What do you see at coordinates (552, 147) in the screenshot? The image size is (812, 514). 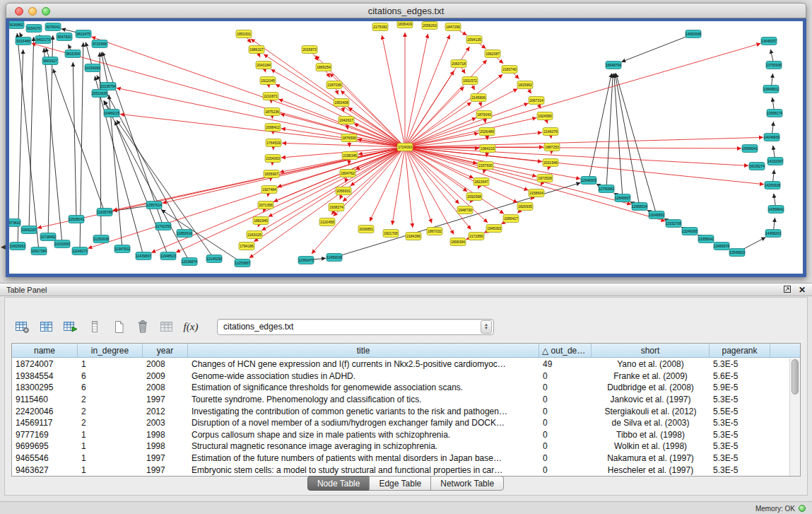 I see `graph-node: 1887253` at bounding box center [552, 147].